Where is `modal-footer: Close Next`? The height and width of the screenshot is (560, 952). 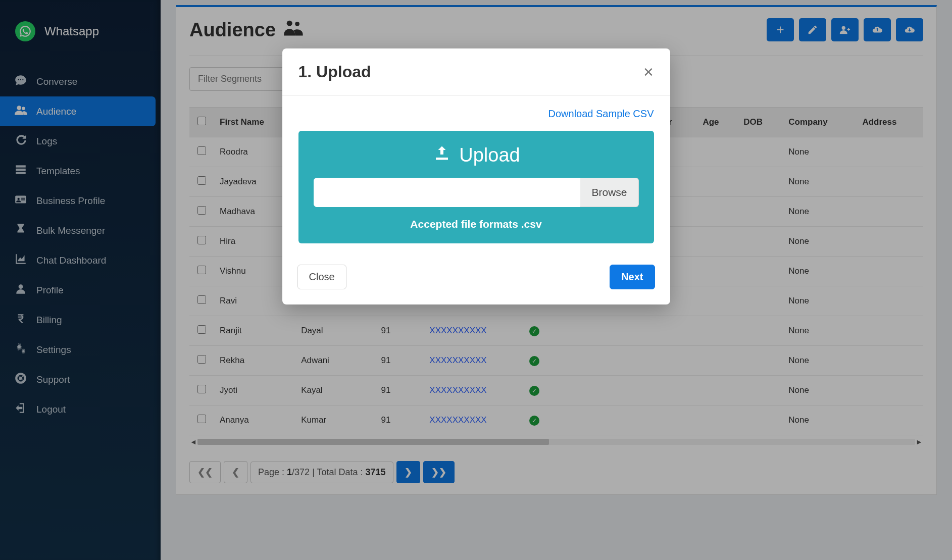 modal-footer: Close Next is located at coordinates (476, 280).